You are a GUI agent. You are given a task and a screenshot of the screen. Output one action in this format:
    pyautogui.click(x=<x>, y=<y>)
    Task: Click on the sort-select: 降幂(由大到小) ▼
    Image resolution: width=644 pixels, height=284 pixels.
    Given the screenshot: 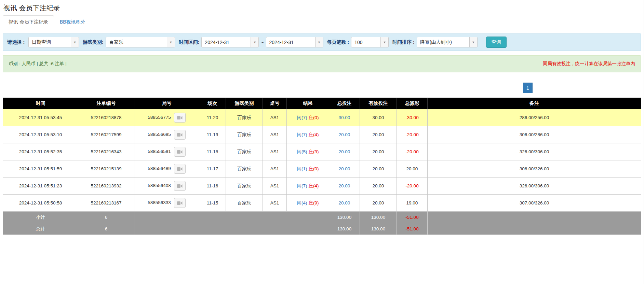 What is the action you would take?
    pyautogui.click(x=447, y=42)
    